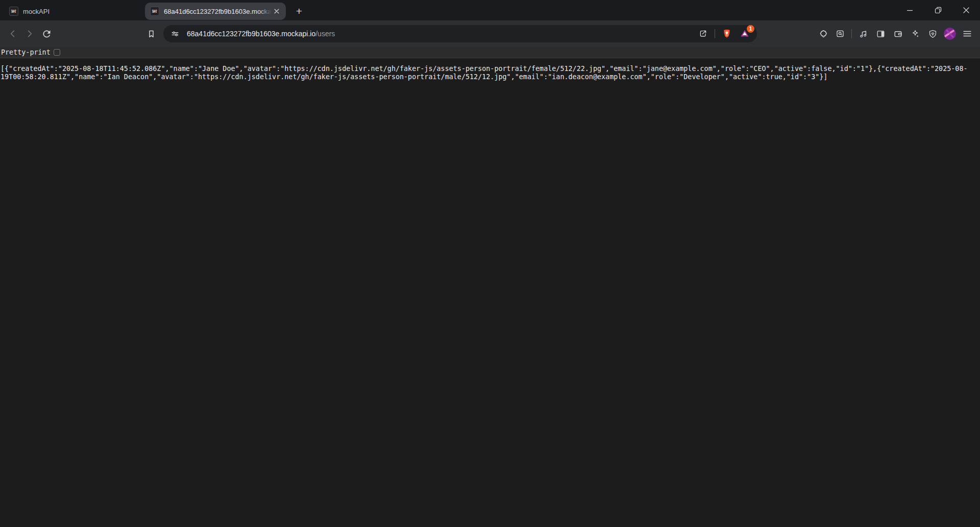  I want to click on minimize-button, so click(910, 10).